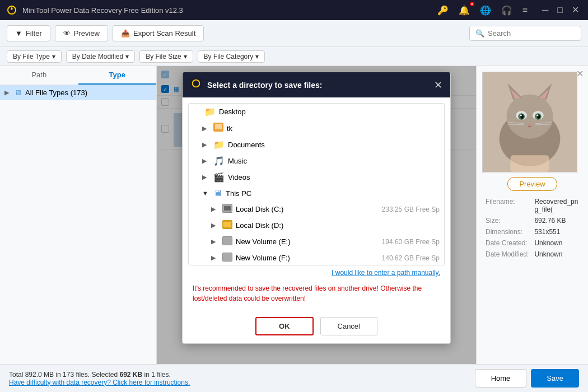 The image size is (588, 392). What do you see at coordinates (227, 258) in the screenshot?
I see `disk-f-icon` at bounding box center [227, 258].